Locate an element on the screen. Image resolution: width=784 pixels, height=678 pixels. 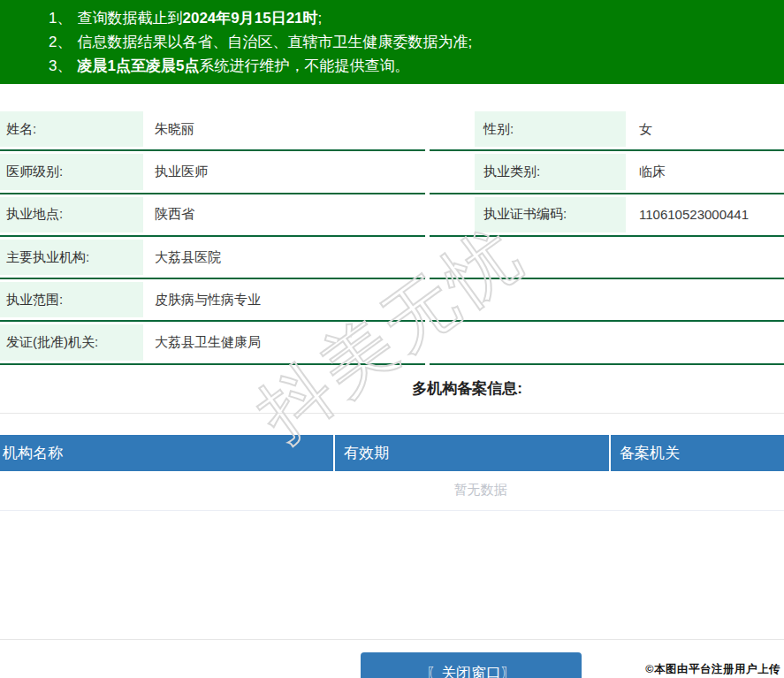
notice-line-number: 2、 is located at coordinates (60, 42).